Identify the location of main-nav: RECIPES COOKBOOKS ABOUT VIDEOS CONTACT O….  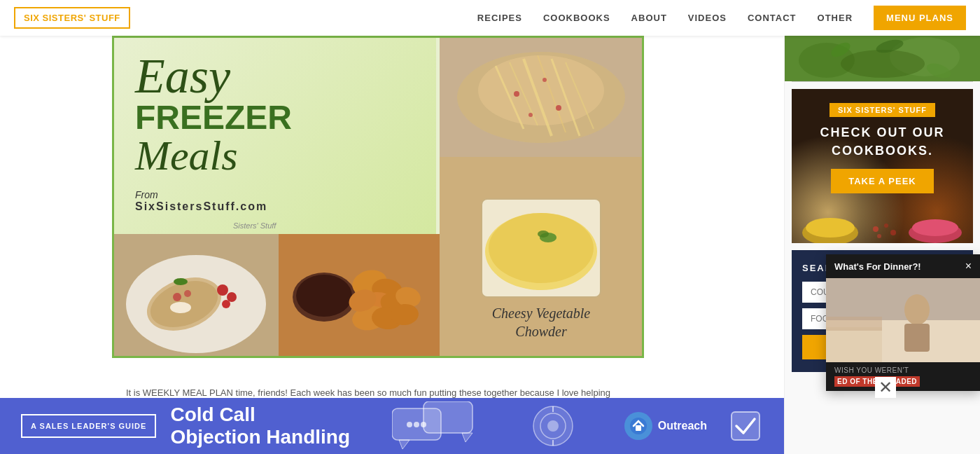
(722, 18).